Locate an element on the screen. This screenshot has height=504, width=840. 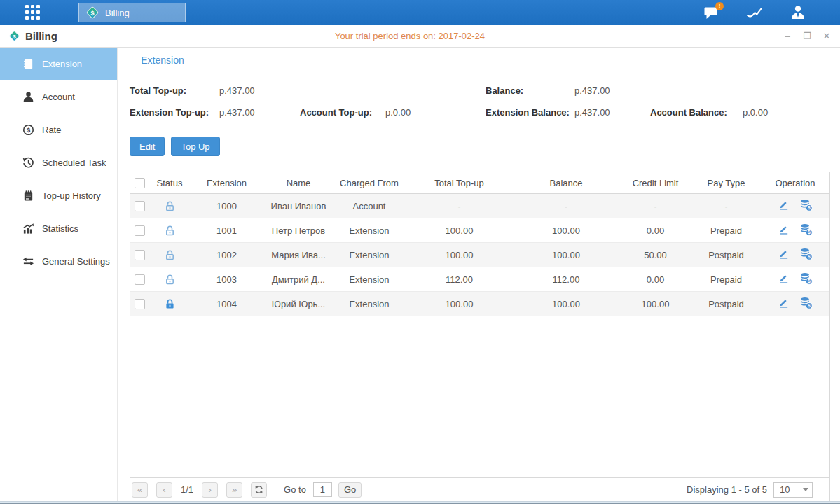
topbar-icons: ! is located at coordinates (755, 13).